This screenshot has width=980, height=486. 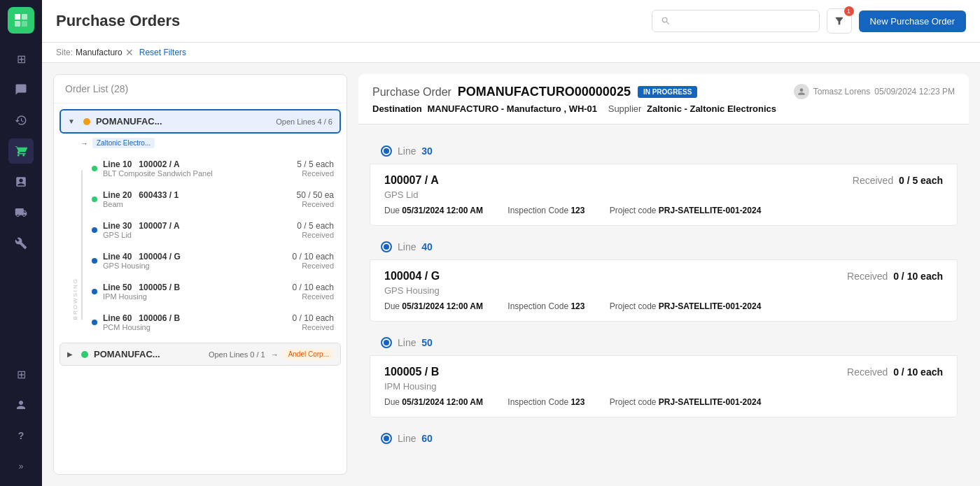 I want to click on project-40: Project code PRJ-SATELLITE-001-2024, so click(x=686, y=306).